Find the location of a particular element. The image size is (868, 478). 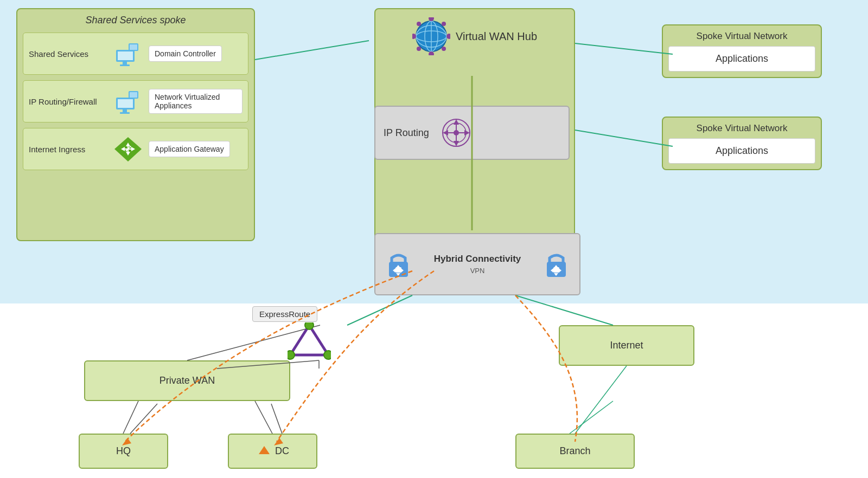

hybrid-connectivity-box: ✛ Hybrid Connectivity VPN is located at coordinates (477, 264).